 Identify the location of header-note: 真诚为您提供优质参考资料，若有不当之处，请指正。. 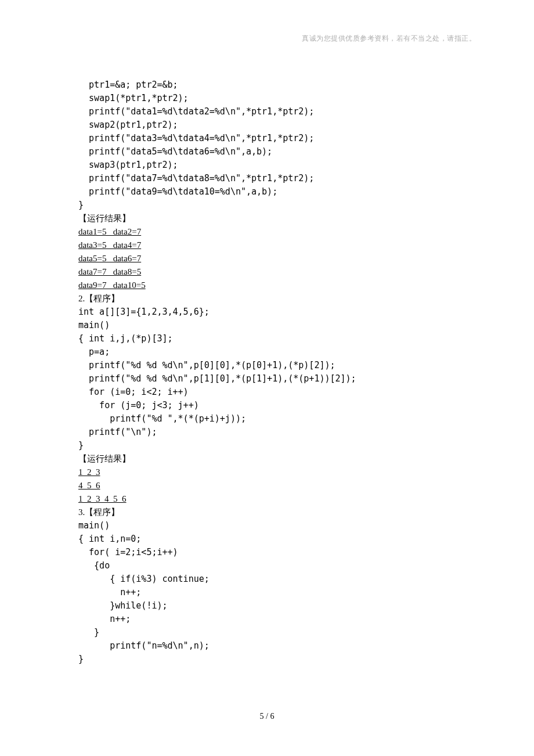
(389, 38).